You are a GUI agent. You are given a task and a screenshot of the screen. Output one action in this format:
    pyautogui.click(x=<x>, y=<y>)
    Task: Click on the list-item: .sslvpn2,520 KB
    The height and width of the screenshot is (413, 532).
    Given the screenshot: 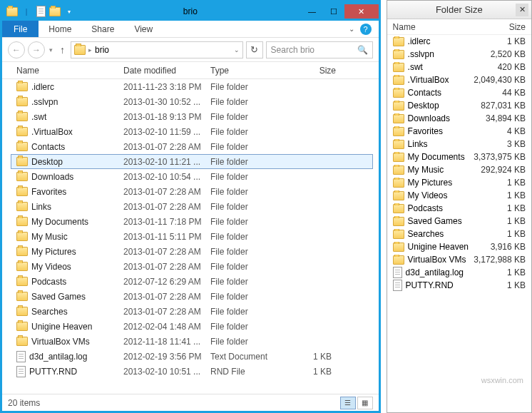 What is the action you would take?
    pyautogui.click(x=459, y=54)
    